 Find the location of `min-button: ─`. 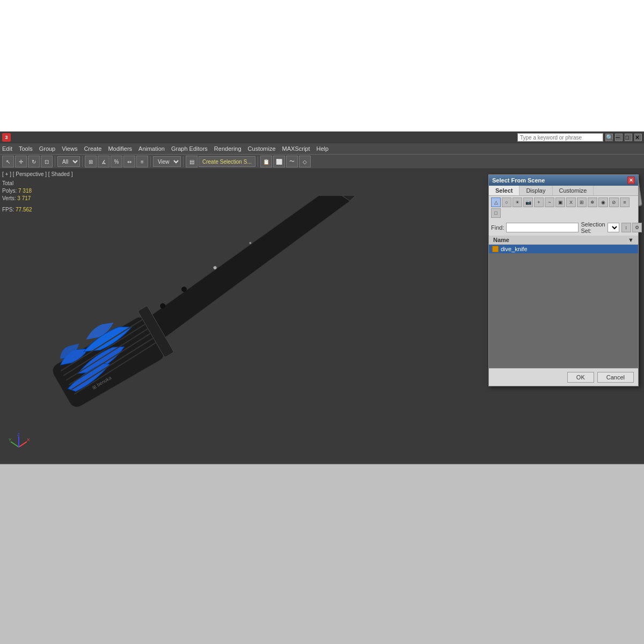

min-button: ─ is located at coordinates (619, 137).